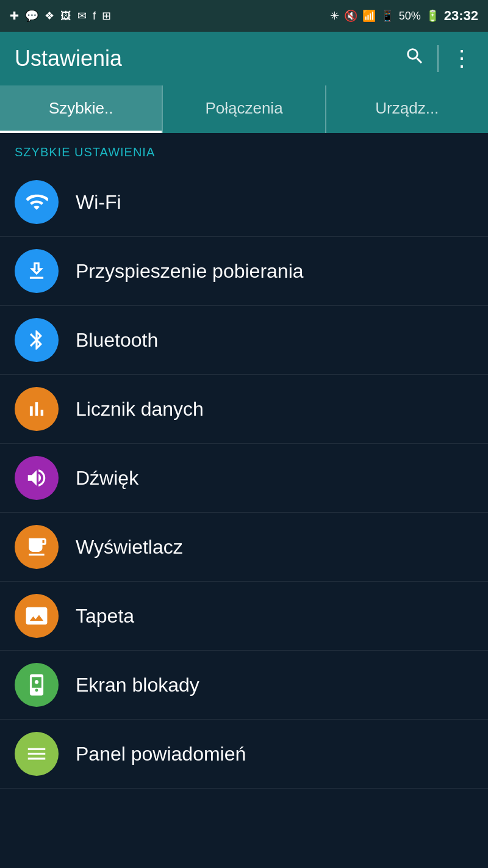  I want to click on wifi-status-icon: 📶, so click(369, 16).